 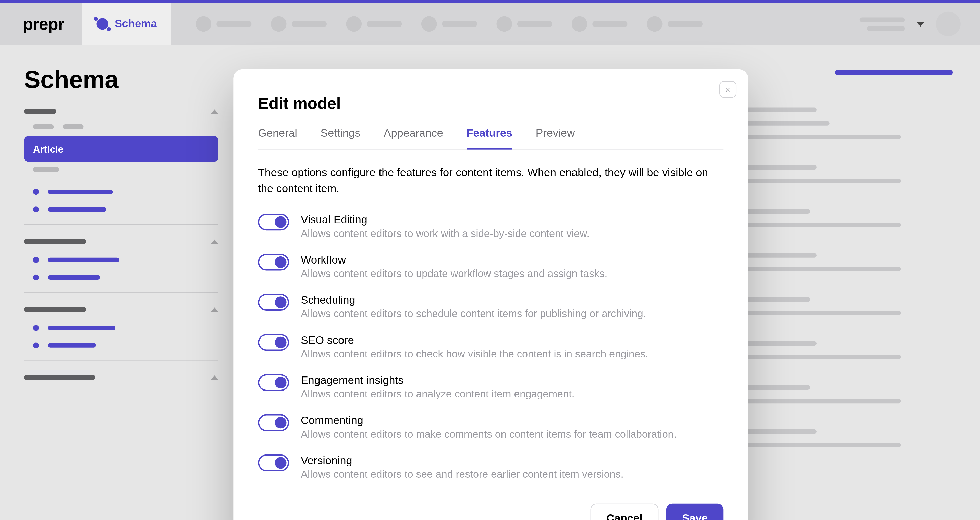 What do you see at coordinates (462, 474) in the screenshot?
I see `feature-desc: Allows content editors to see and restor…` at bounding box center [462, 474].